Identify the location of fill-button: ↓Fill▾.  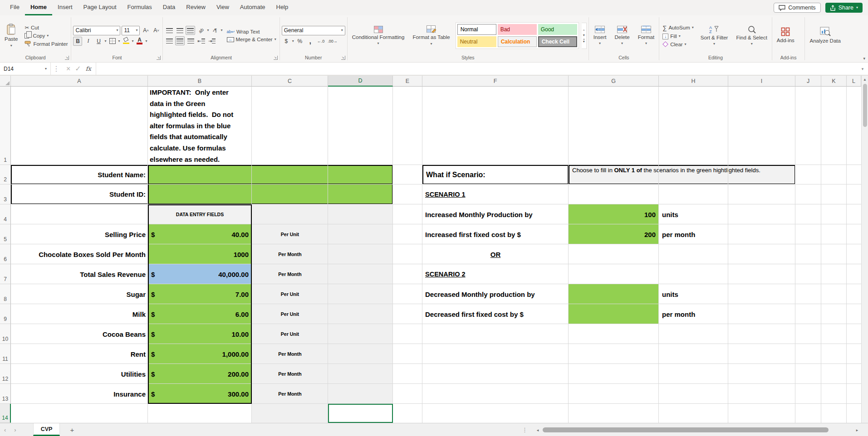
(672, 36).